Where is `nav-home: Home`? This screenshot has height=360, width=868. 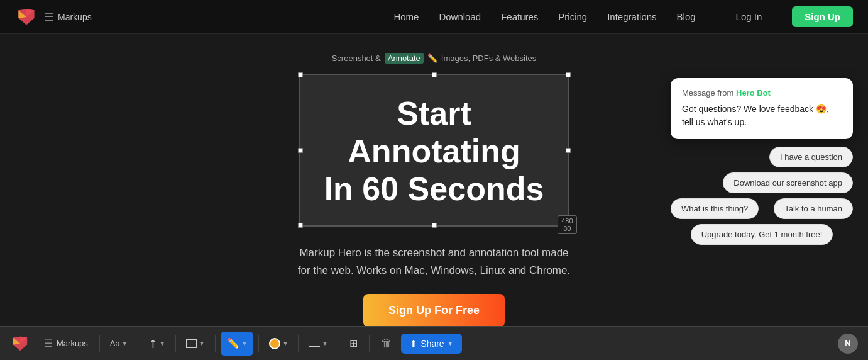
nav-home: Home is located at coordinates (406, 16).